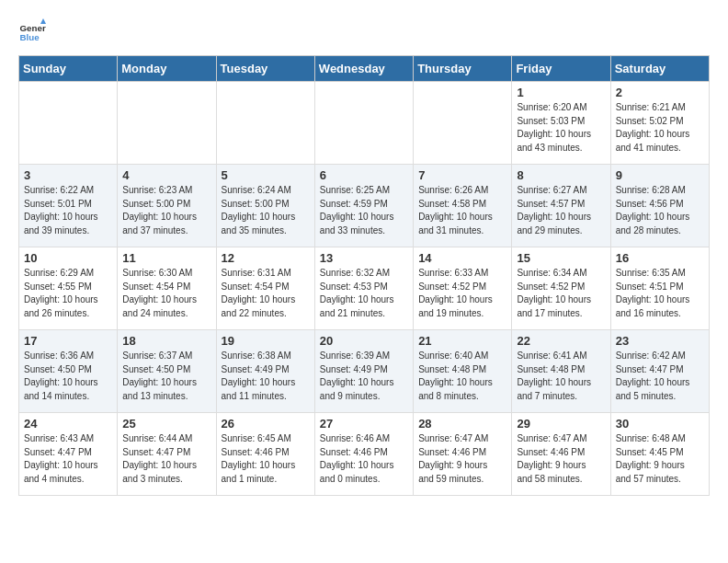 The width and height of the screenshot is (728, 563). What do you see at coordinates (463, 289) in the screenshot?
I see `calendar-cell: 14Sunrise: 6:33 AM Sunset: 4:52 PM Dayli…` at bounding box center [463, 289].